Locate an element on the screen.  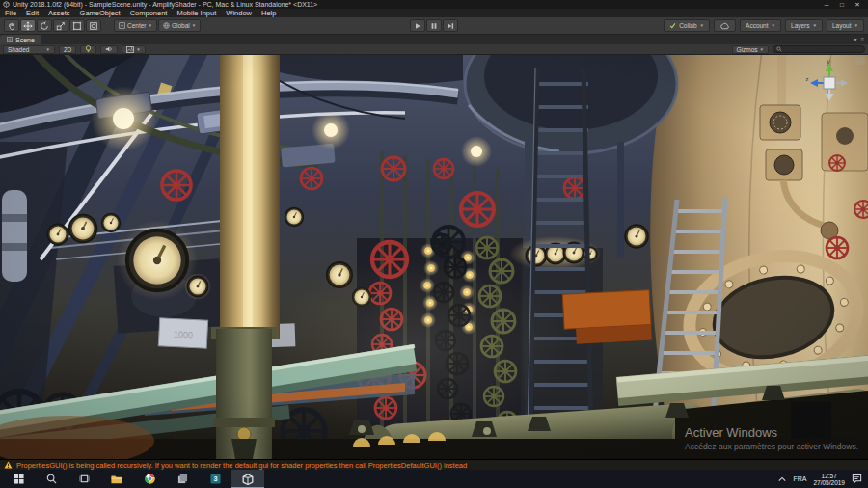
effects-image-icon is located at coordinates (130, 50).